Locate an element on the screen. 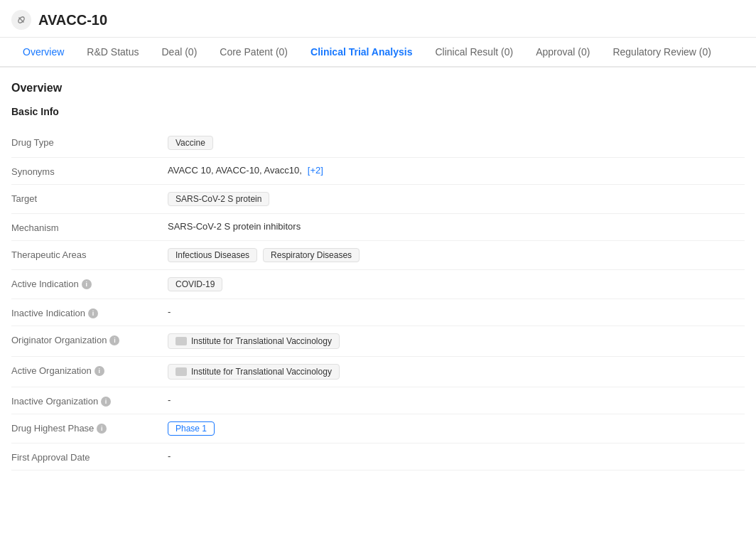 The width and height of the screenshot is (756, 543). value-first-approval-date: - is located at coordinates (456, 456).